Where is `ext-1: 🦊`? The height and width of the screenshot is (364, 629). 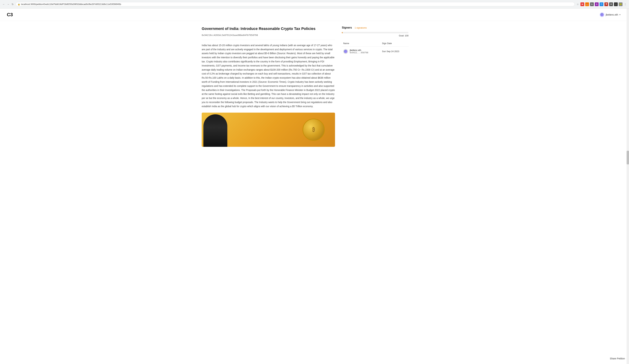
ext-1: 🦊 is located at coordinates (587, 4).